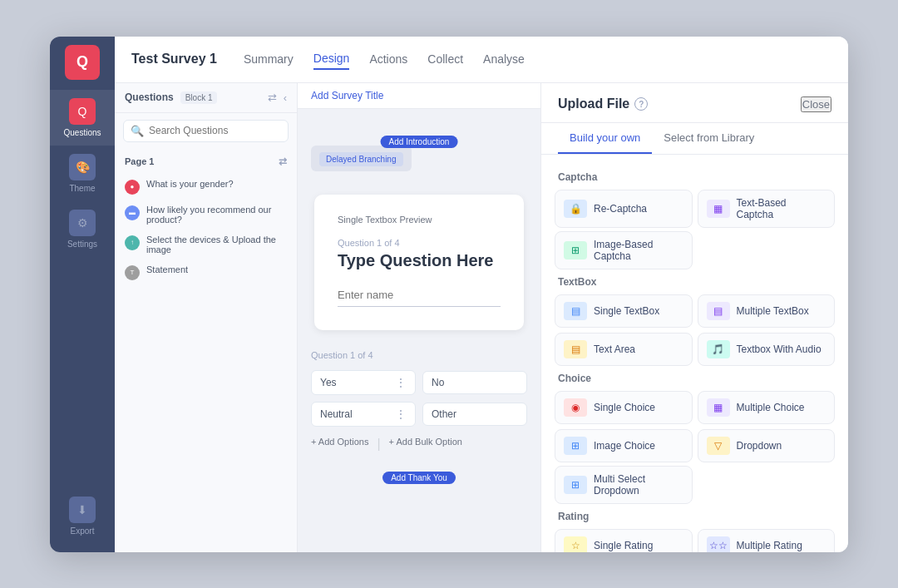  I want to click on search-icon: 🔍, so click(137, 131).